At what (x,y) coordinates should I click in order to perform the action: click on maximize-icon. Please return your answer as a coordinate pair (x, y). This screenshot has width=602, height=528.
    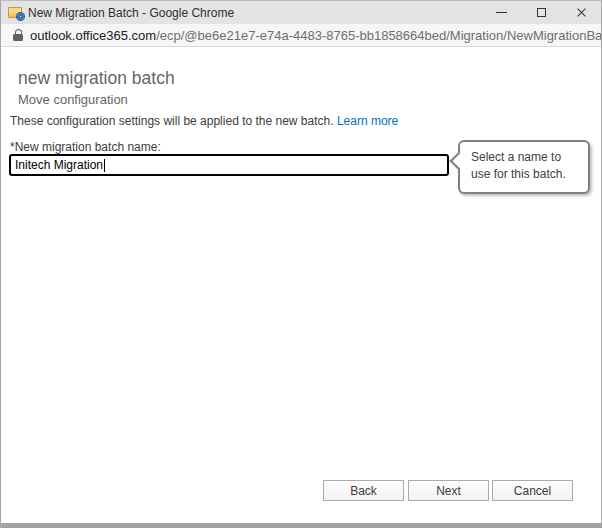
    Looking at the image, I should click on (542, 12).